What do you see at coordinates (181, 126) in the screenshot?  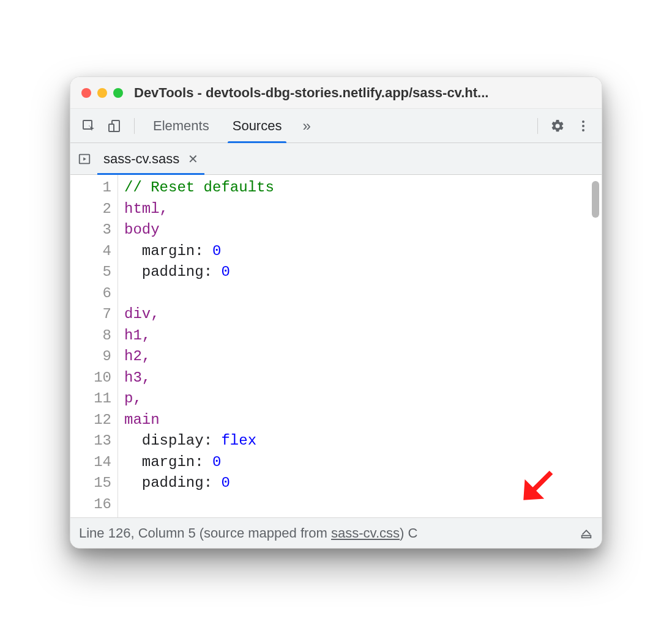 I see `tab-elements-label: Elements` at bounding box center [181, 126].